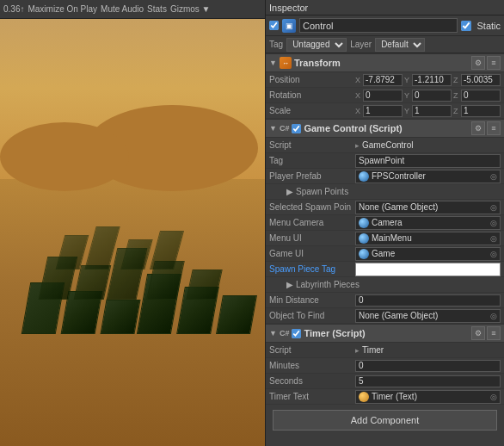 The width and height of the screenshot is (504, 446). Describe the element at coordinates (466, 26) in the screenshot. I see `static-checkbox` at that location.